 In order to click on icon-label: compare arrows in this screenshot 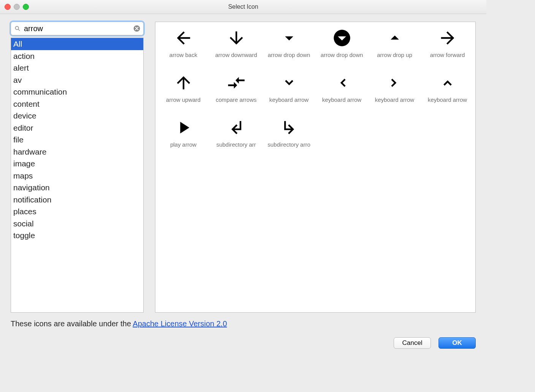, I will do `click(236, 100)`.